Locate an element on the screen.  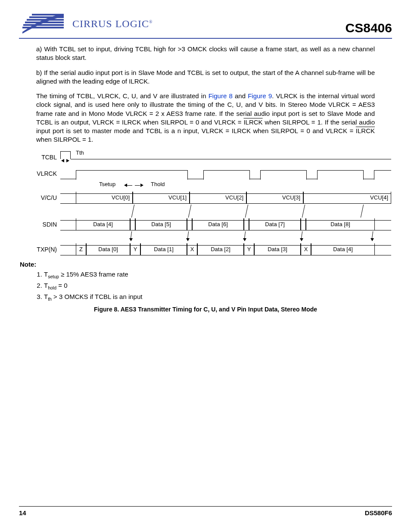
signal-label-vlrck: VLRCK is located at coordinates (40, 174).